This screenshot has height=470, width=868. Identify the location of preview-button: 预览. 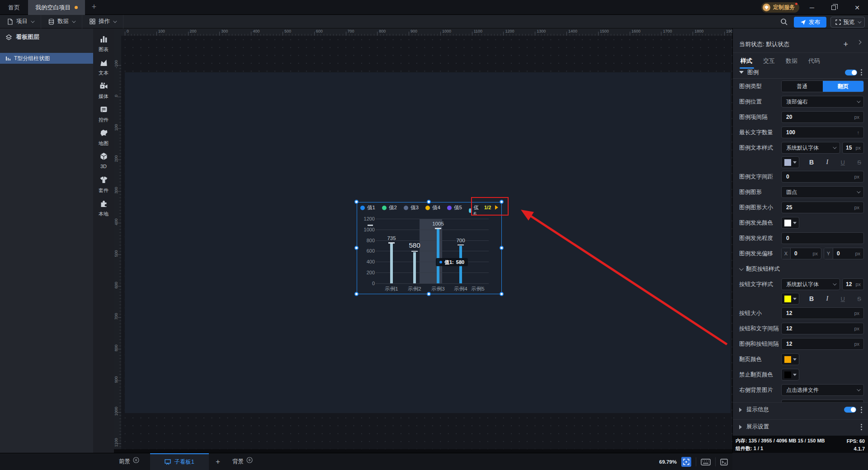
(848, 22).